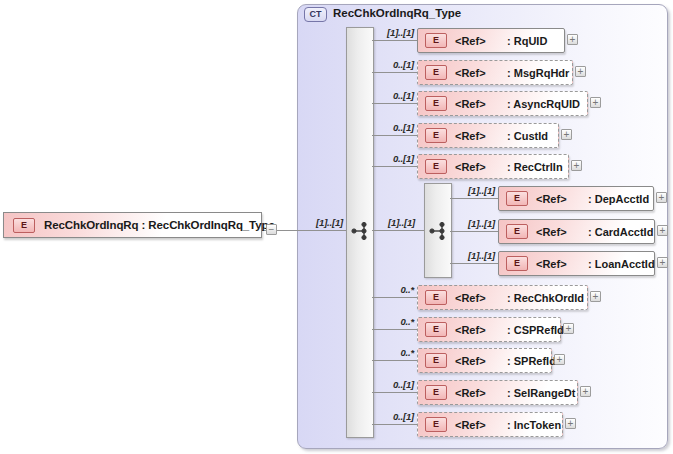 The image size is (673, 454). I want to click on element-ref-box: E <Ref> : SPRefId, so click(484, 360).